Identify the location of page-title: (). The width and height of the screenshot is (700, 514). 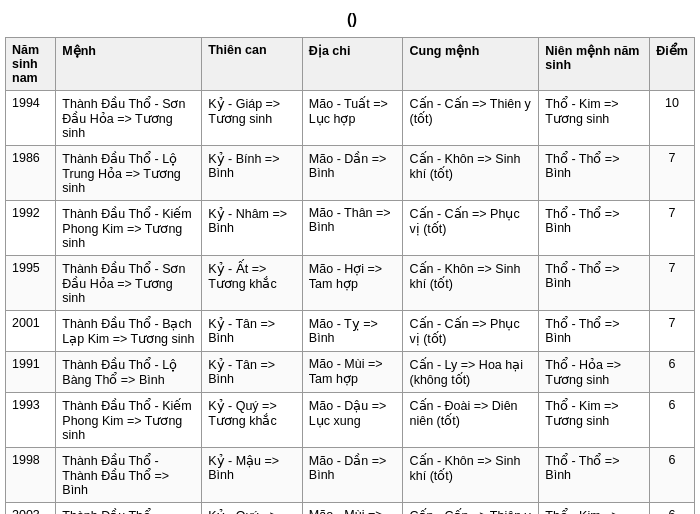
(350, 18).